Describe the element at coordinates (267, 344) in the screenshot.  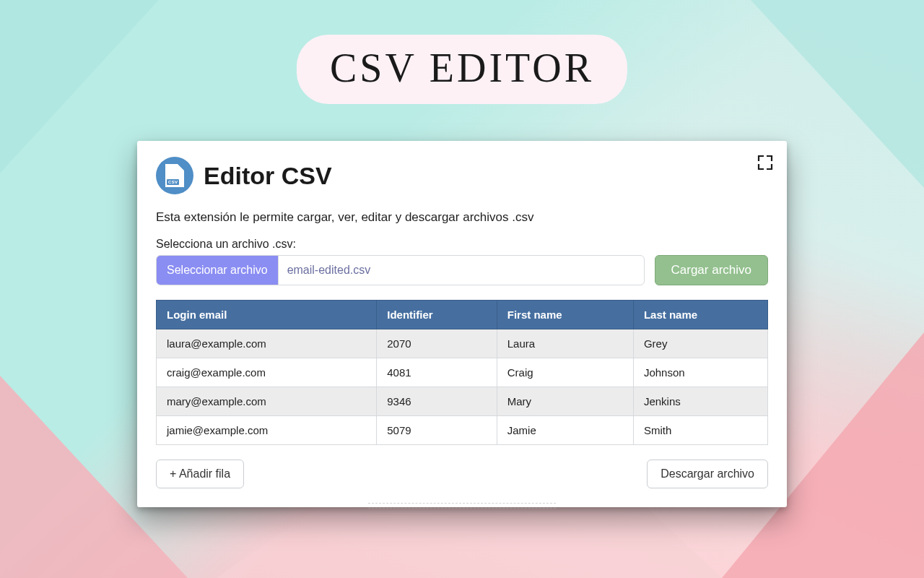
I see `table-cell: laura@example.com` at that location.